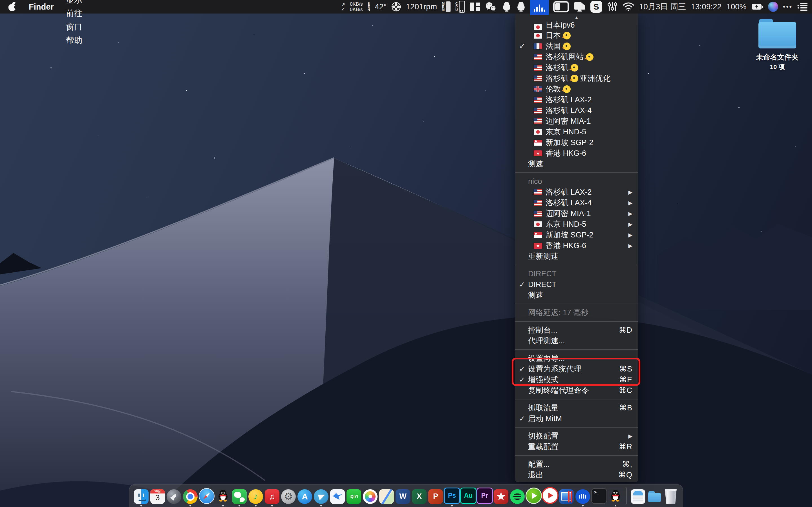 The height and width of the screenshot is (507, 812). I want to click on tim-icon, so click(521, 7).